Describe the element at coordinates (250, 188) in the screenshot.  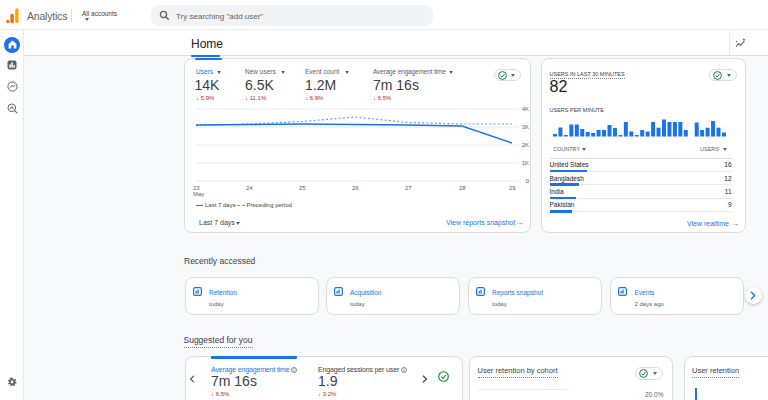
I see `svg-text: 24` at that location.